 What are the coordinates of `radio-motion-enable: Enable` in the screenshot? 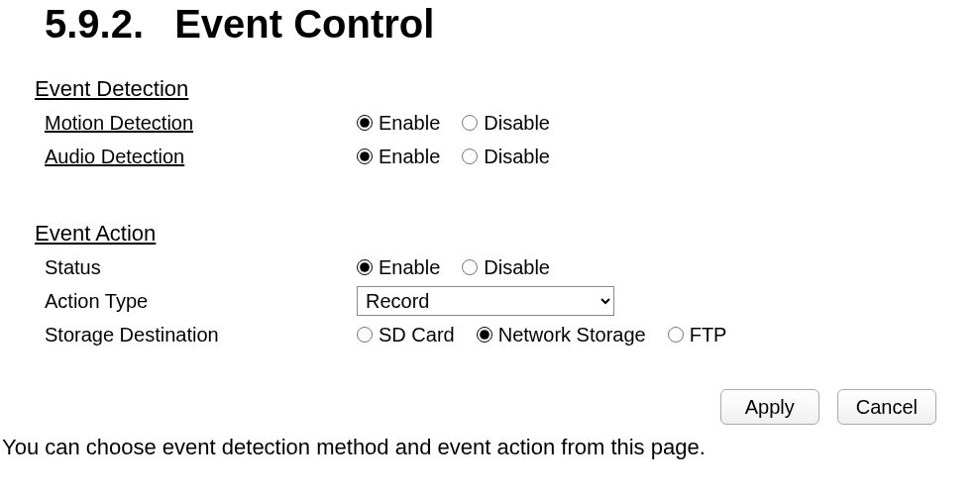 It's located at (398, 123).